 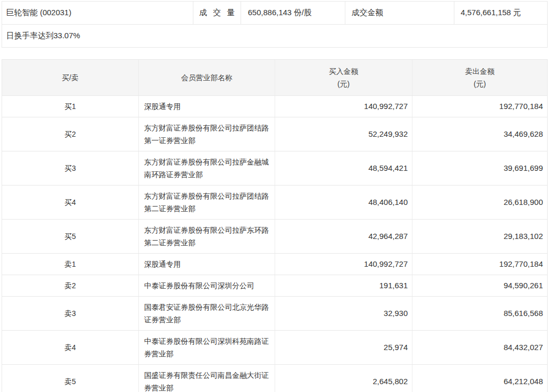 I want to click on sell-amount-cell: 64,212,048, so click(x=480, y=378).